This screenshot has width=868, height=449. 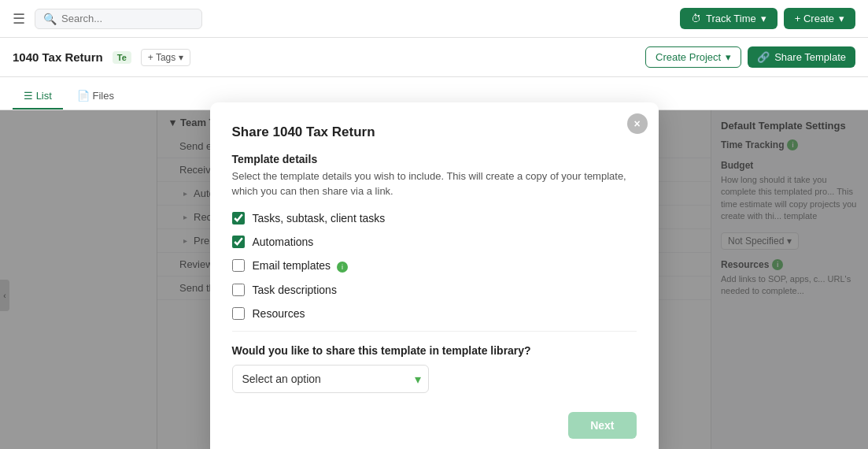 What do you see at coordinates (238, 265) in the screenshot?
I see `email-templates-checkbox` at bounding box center [238, 265].